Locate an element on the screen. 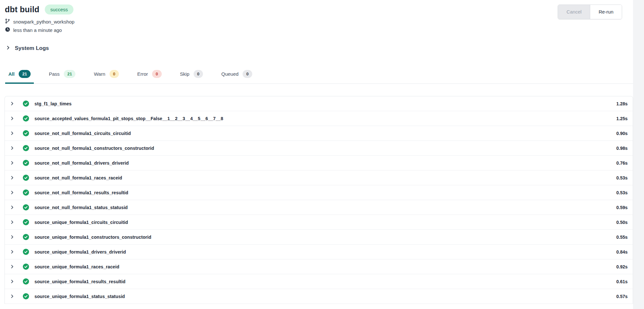 This screenshot has width=644, height=309. tab-all-count: 21 is located at coordinates (24, 74).